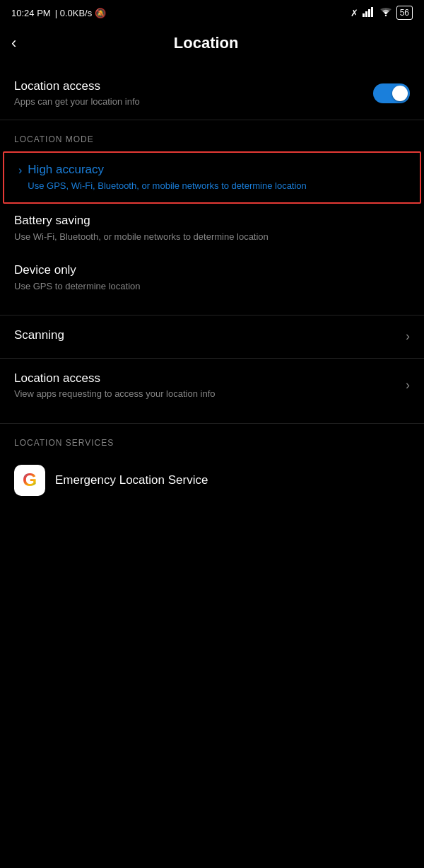 Image resolution: width=424 pixels, height=868 pixels. Describe the element at coordinates (408, 337) in the screenshot. I see `scanning-chevron-icon: ›` at that location.